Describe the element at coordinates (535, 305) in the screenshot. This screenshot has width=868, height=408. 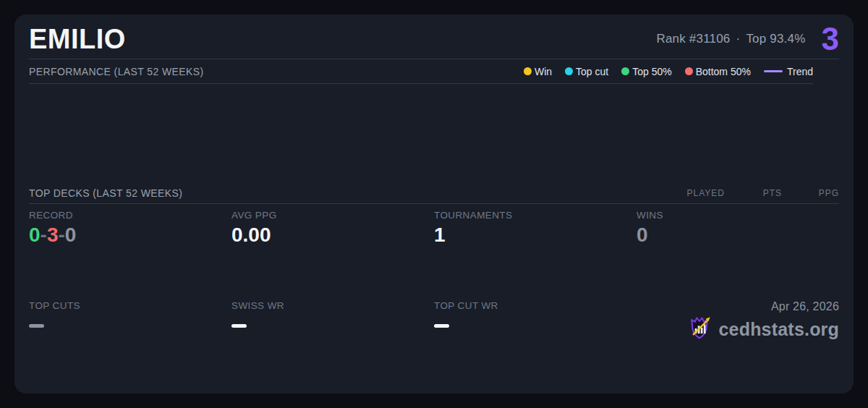
I see `top-cut-wr-label: TOP CUT WR` at that location.